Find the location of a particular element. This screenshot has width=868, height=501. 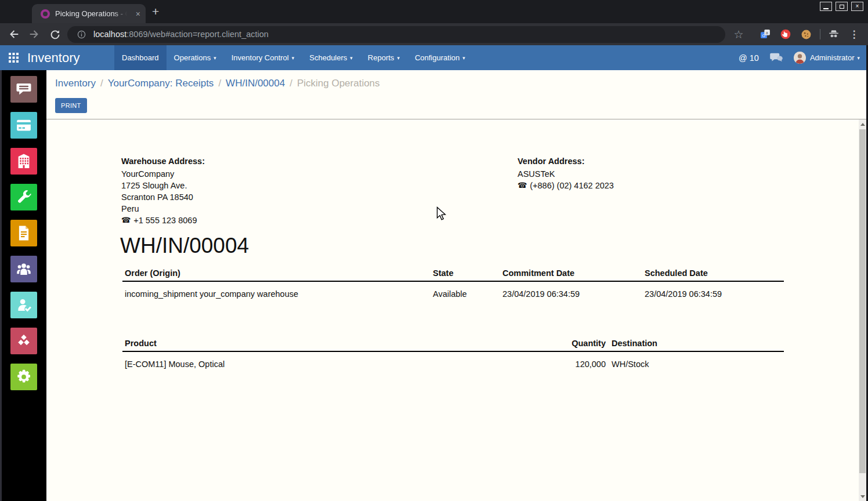

document-icon is located at coordinates (24, 233).